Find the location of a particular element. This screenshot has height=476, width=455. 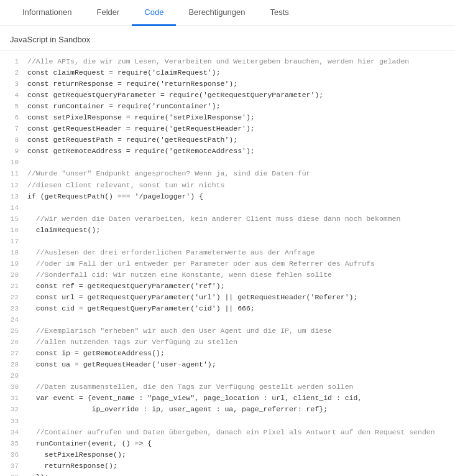

line-text: const cid = getRequestQueryParameter('ci… is located at coordinates (141, 309).